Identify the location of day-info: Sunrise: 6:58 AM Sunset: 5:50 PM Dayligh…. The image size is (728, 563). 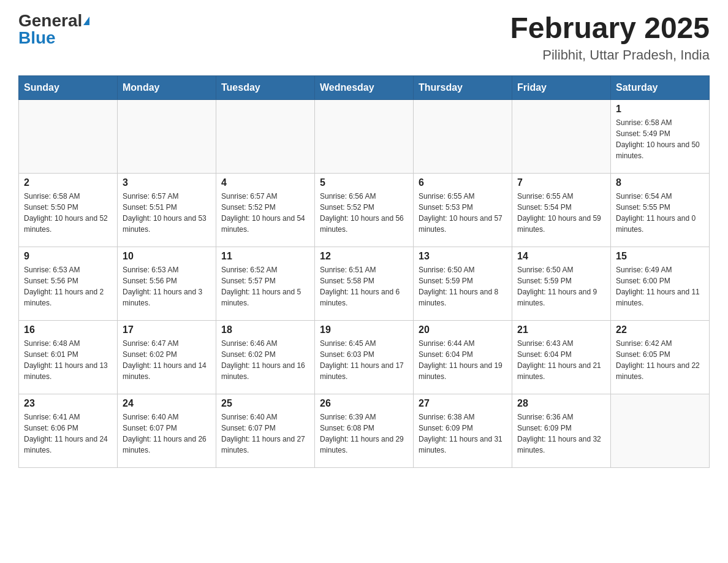
(68, 213).